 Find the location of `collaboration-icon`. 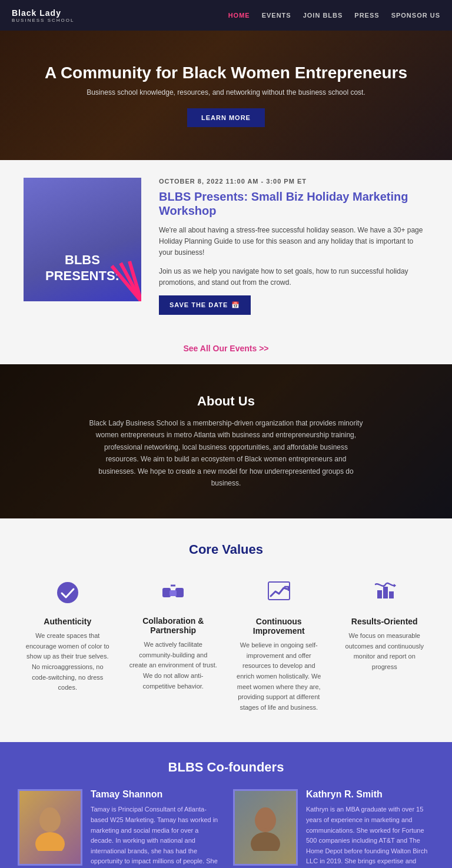

collaboration-icon is located at coordinates (174, 595).